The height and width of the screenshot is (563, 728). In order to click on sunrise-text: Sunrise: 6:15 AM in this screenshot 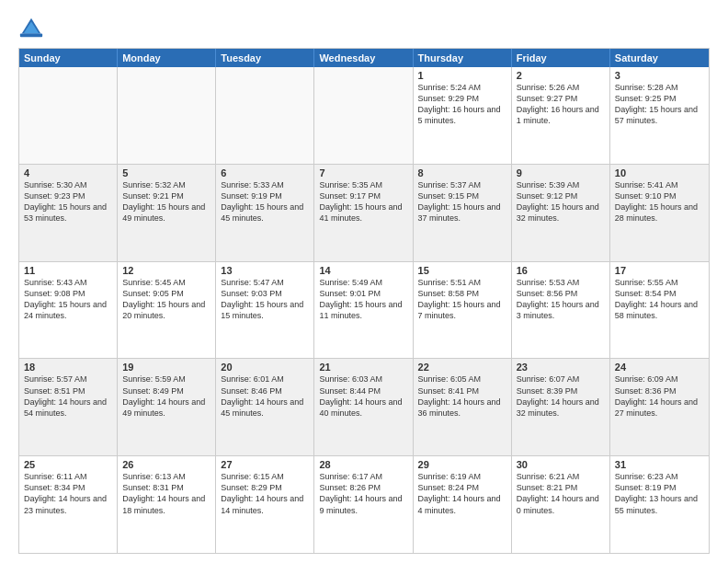, I will do `click(265, 477)`.